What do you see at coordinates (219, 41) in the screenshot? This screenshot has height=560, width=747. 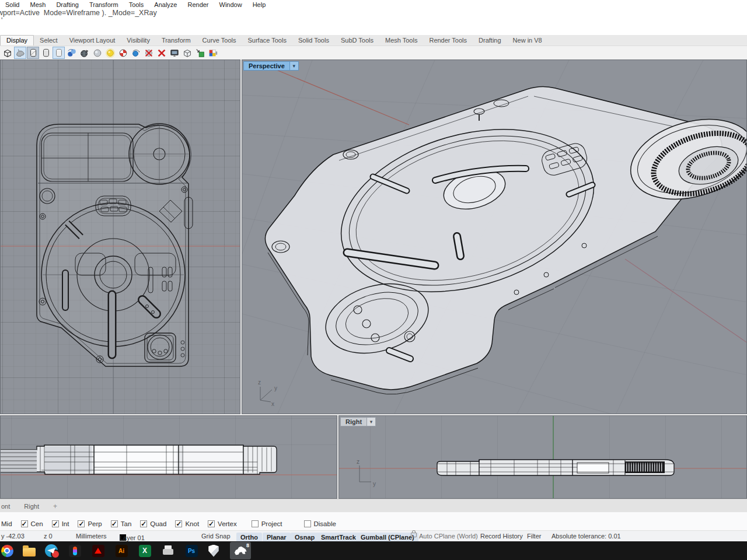 I see `tab-curve-tools: Curve Tools` at bounding box center [219, 41].